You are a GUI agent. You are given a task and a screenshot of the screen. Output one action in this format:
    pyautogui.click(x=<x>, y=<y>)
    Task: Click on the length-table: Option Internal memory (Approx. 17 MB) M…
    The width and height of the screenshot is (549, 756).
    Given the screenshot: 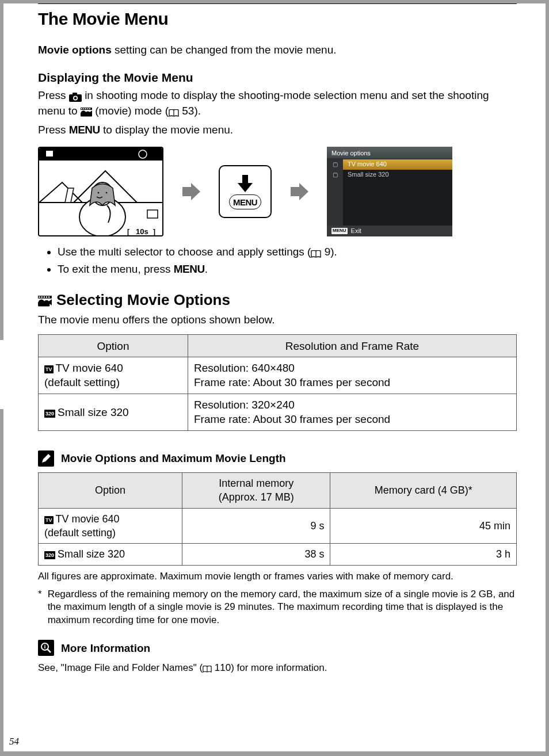 What is the action you would take?
    pyautogui.click(x=277, y=519)
    